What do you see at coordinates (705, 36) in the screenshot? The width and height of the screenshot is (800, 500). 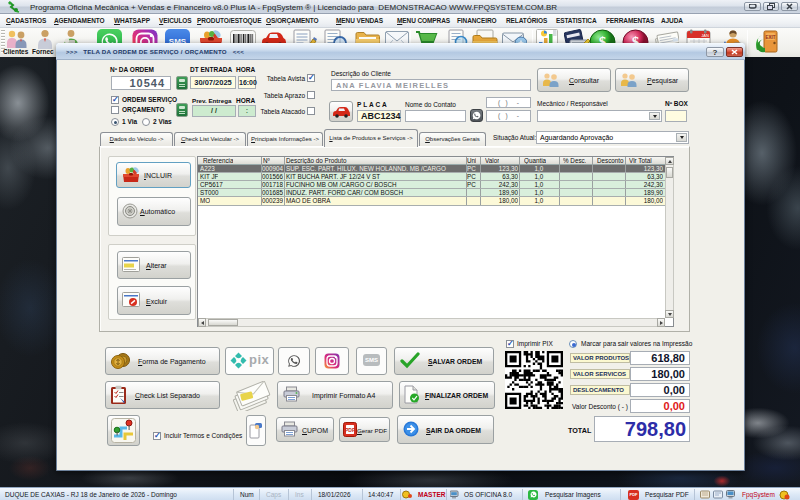 I see `svg-text: JAN` at bounding box center [705, 36].